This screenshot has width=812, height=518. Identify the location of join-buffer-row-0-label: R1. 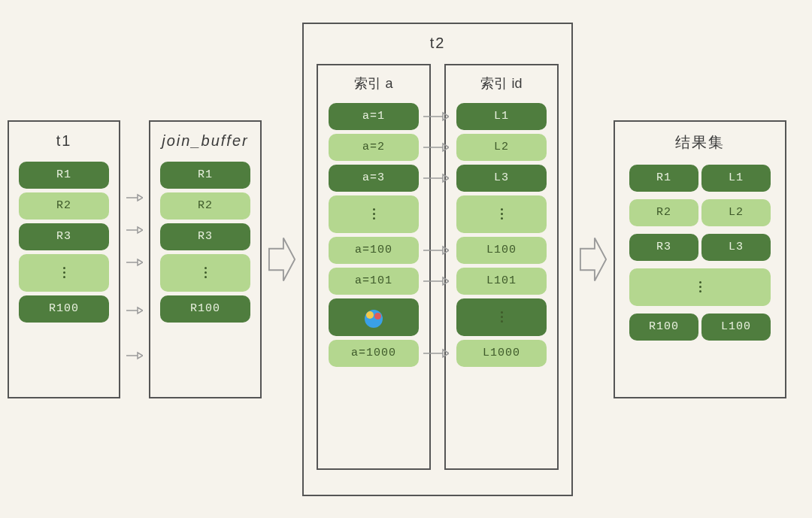
(205, 174).